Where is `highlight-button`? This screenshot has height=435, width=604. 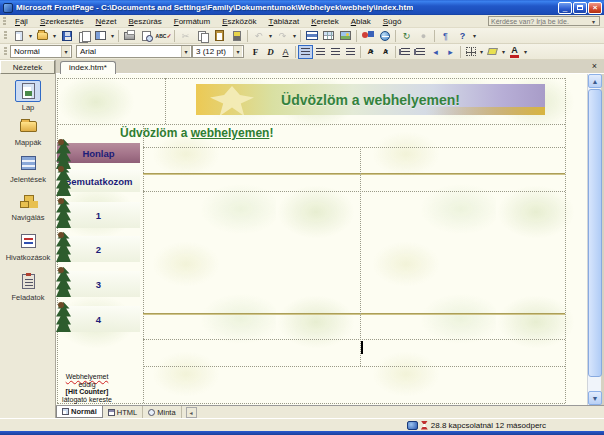 highlight-button is located at coordinates (492, 52).